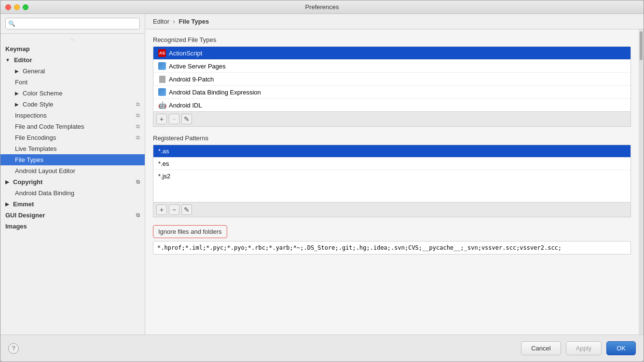 The image size is (644, 362). I want to click on sidebar-item-inspections-label: Inspections, so click(31, 116).